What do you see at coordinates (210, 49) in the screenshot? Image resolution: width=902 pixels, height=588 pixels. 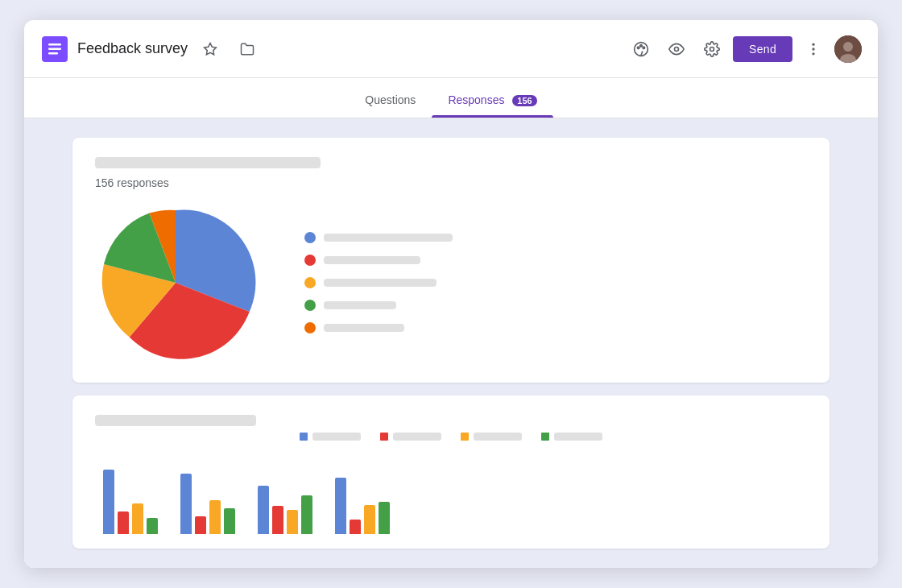 I see `star-button` at bounding box center [210, 49].